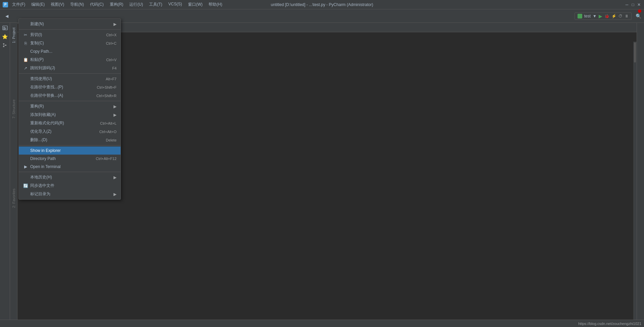  Describe the element at coordinates (70, 167) in the screenshot. I see `ctx-open-terminal: ▶ Open in Terminal` at that location.